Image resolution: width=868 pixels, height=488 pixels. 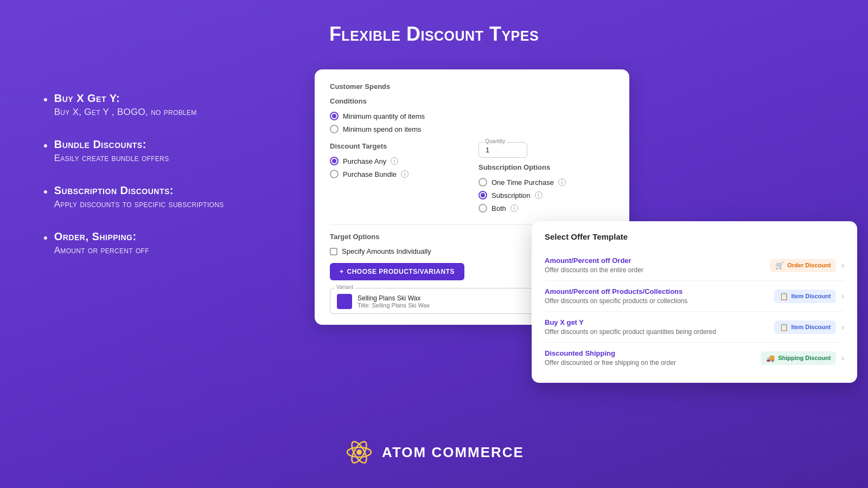 I want to click on both-row: Both i, so click(x=546, y=208).